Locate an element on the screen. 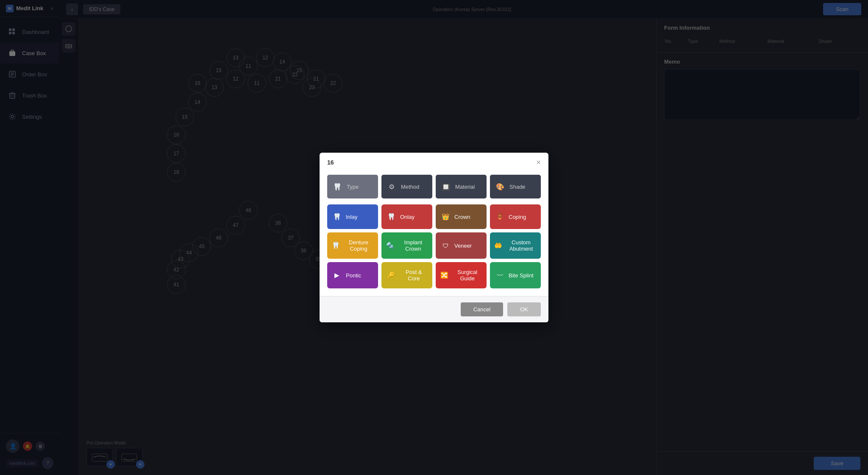  tab-material-label: Material is located at coordinates (465, 187).